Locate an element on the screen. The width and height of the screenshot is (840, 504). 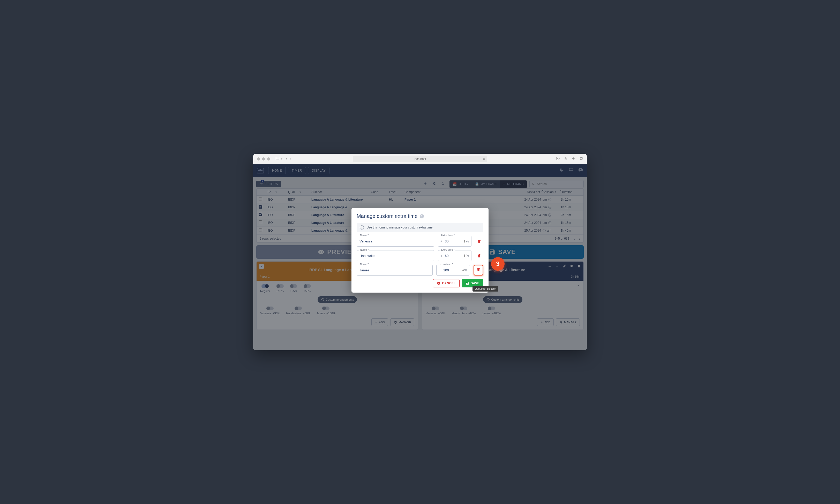
modal-info-banner: i Use this form to manage your custom ex… is located at coordinates (420, 228).